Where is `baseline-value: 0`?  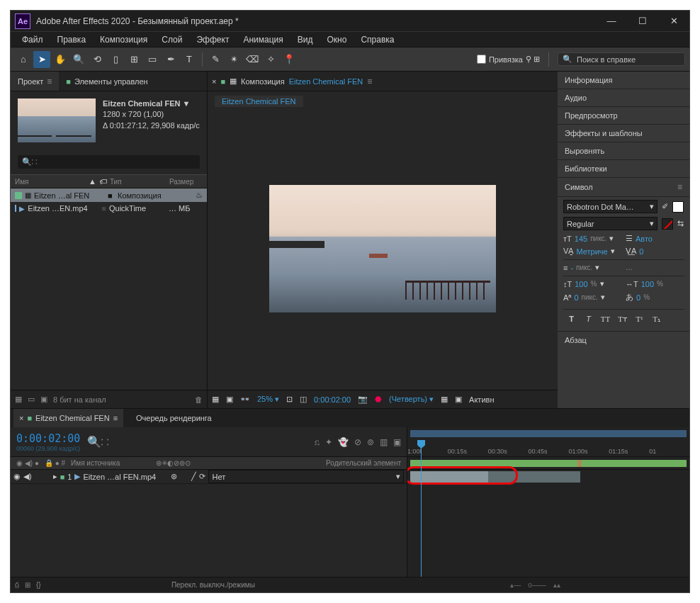
baseline-value: 0 is located at coordinates (576, 298).